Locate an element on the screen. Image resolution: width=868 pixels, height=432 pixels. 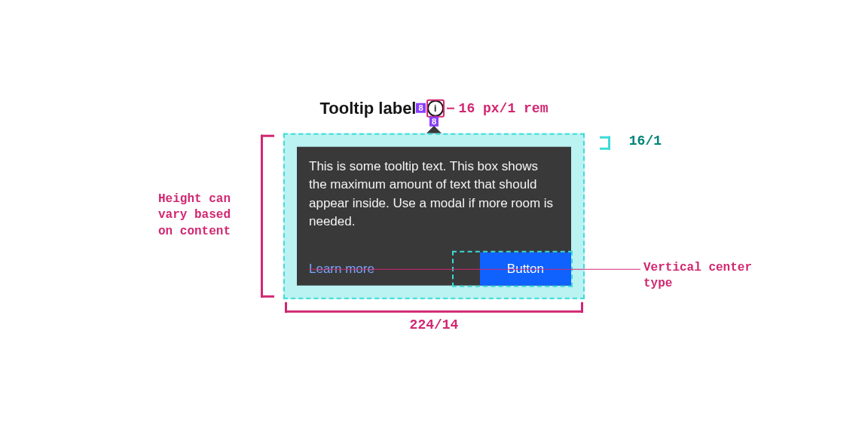
padding-bracket is located at coordinates (605, 142).